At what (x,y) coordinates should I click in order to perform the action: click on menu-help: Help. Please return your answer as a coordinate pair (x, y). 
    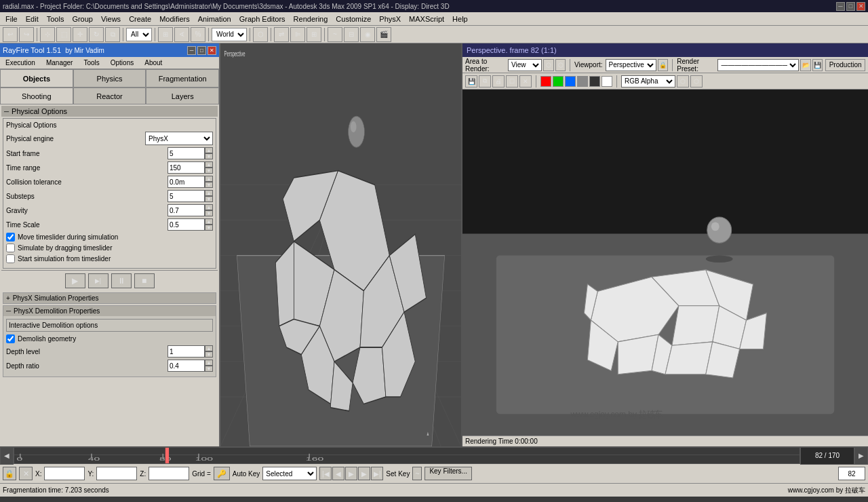
    Looking at the image, I should click on (460, 19).